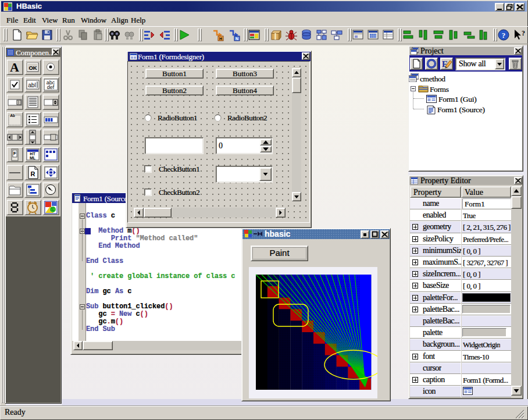 This screenshot has height=420, width=528. Describe the element at coordinates (51, 87) in the screenshot. I see `svg-text: def` at that location.